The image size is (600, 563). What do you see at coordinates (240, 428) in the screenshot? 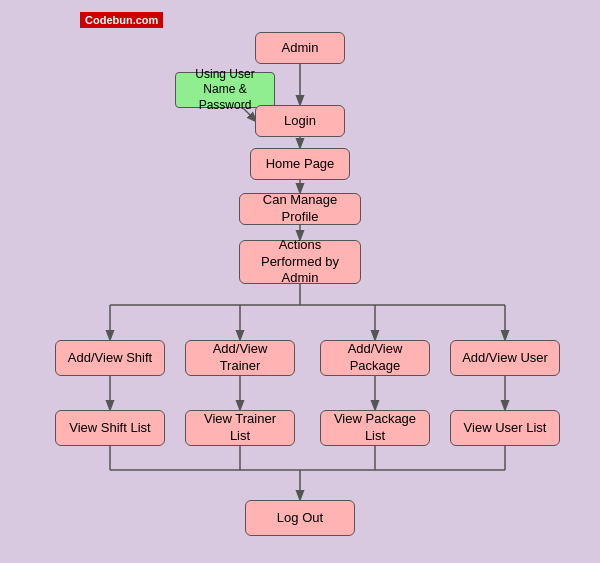
I see `trainer-list-node: View Trainer List` at bounding box center [240, 428].